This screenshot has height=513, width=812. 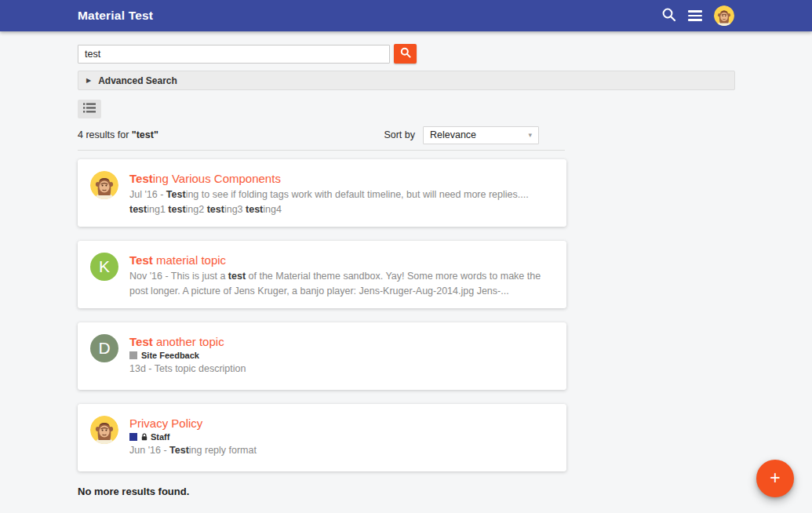 What do you see at coordinates (342, 358) in the screenshot?
I see `result-body: Test another topic Site Feedback 13d - T…` at bounding box center [342, 358].